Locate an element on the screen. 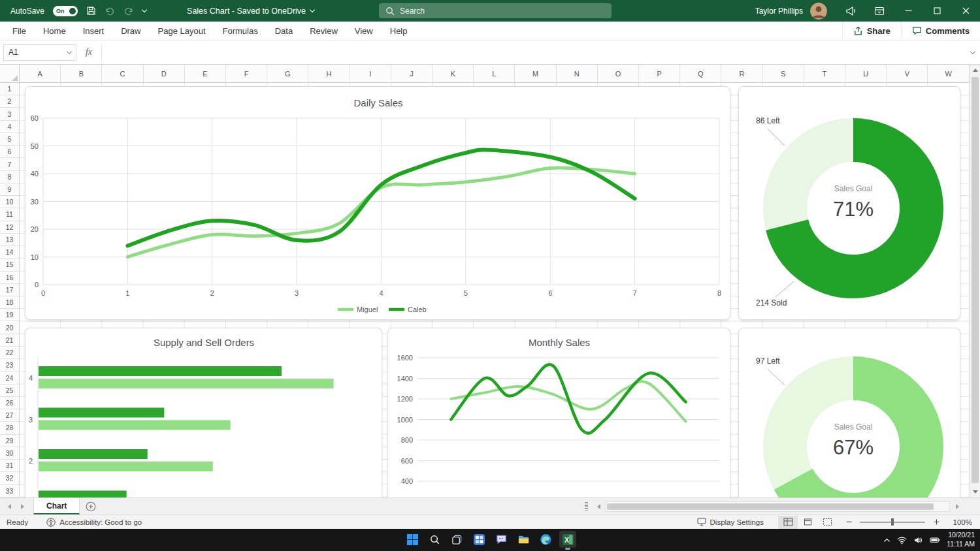 This screenshot has width=980, height=551. row-header-23: 23 is located at coordinates (9, 366).